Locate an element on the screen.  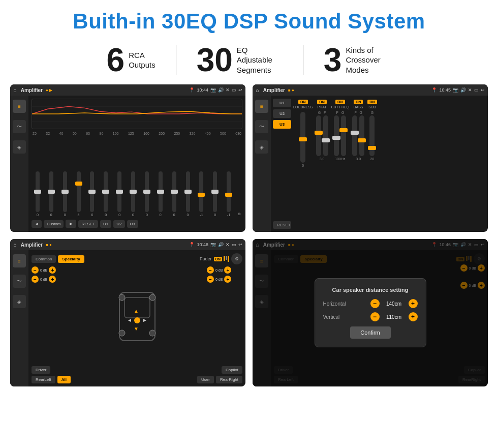
all-btn-3: All is located at coordinates (64, 379).